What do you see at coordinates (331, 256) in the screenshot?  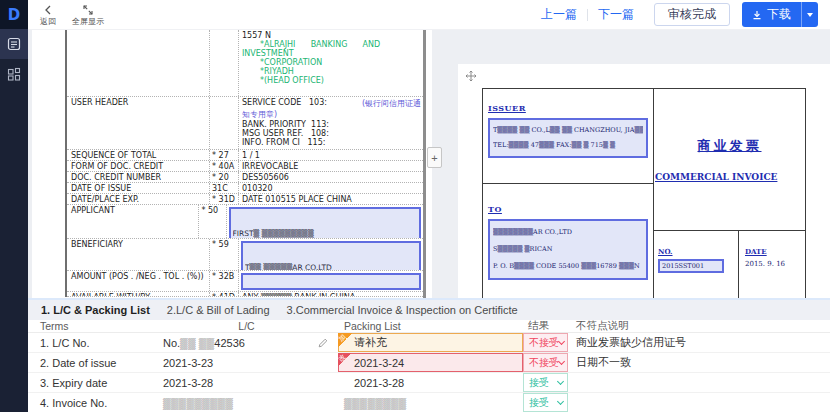 I see `beneficiary-highlight-box: T▒▒ ▒▒▒▒▒AR CO.LTD ▒▒▒▒ ANGZHOU,▒▒▒▒▒U,C…` at bounding box center [331, 256].